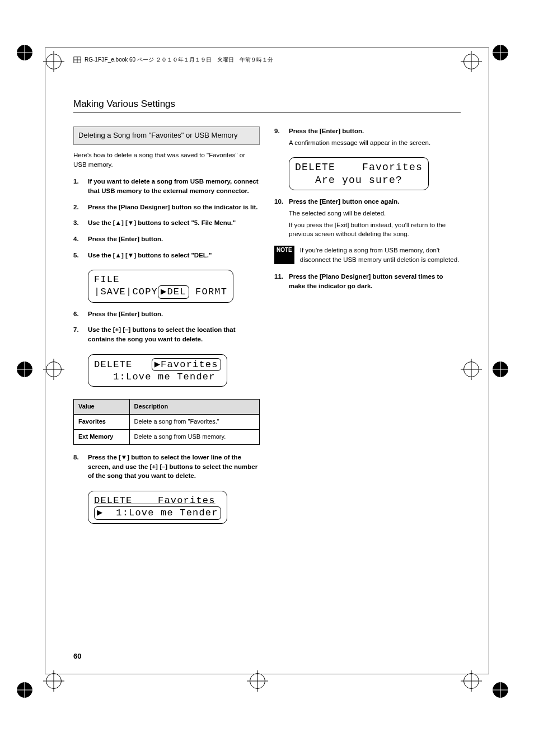 The height and width of the screenshot is (756, 534). Describe the element at coordinates (194, 438) in the screenshot. I see `table-cell: Delete a song from USB memory.` at that location.